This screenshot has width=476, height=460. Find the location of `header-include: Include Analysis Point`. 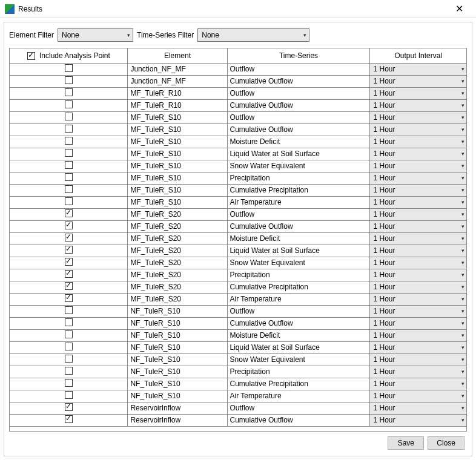

header-include: Include Analysis Point is located at coordinates (69, 56).